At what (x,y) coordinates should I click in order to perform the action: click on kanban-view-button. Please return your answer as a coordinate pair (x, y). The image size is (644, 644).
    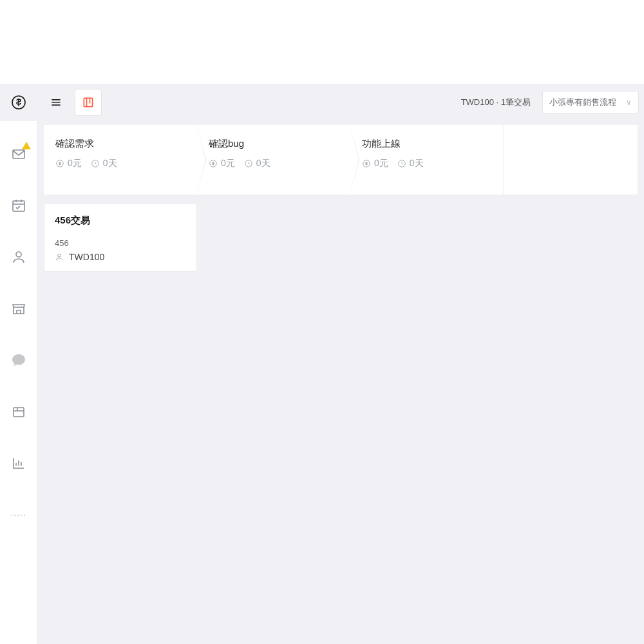
    Looking at the image, I should click on (88, 102).